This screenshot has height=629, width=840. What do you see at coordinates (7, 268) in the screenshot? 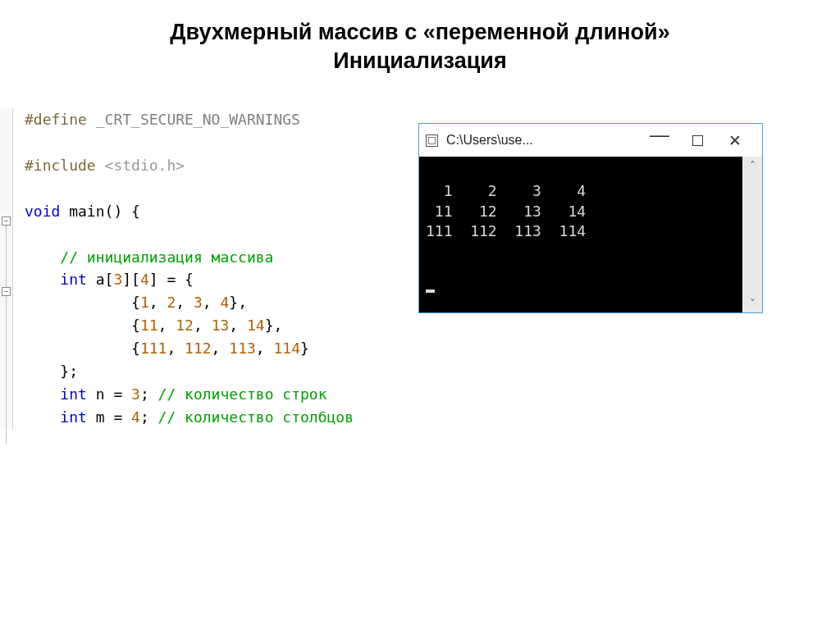
I see `fold-gutter: − −` at bounding box center [7, 268].